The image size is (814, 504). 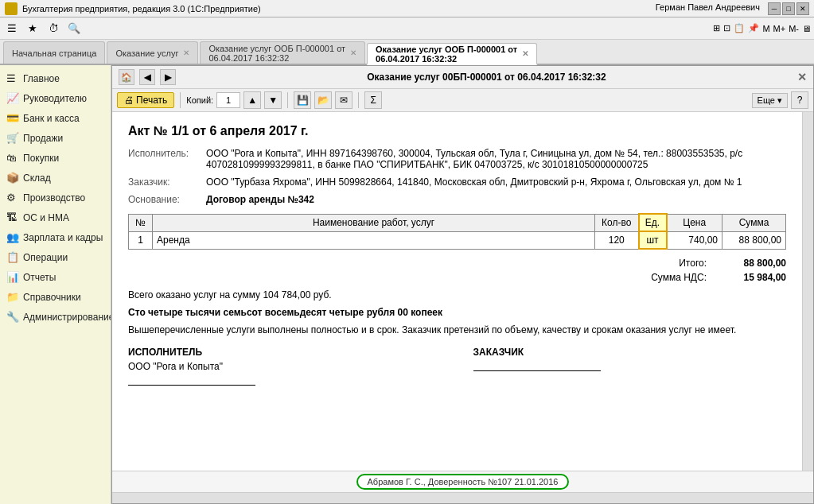 I want to click on print-label: Печать, so click(x=151, y=100).